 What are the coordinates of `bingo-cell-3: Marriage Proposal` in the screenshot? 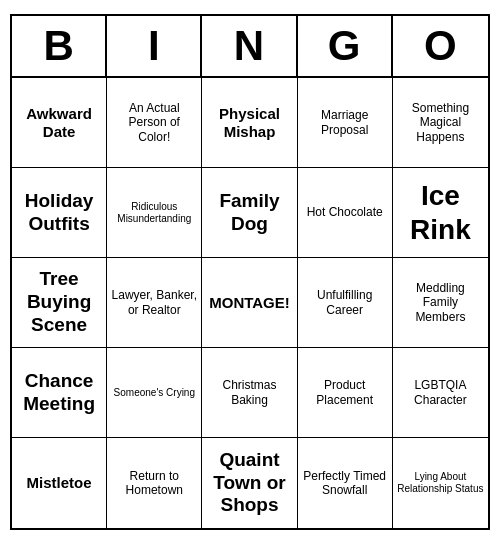 It's located at (346, 123).